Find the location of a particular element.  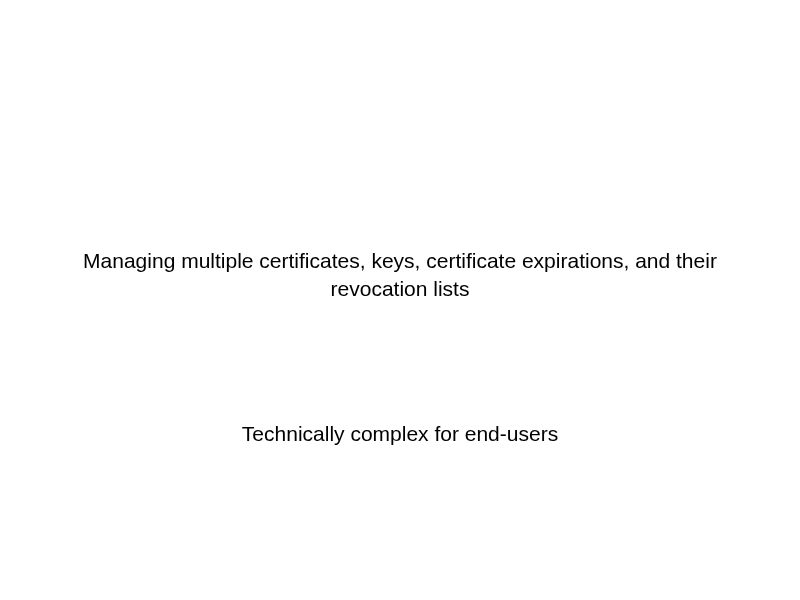

slide-text-line-2: Technically complex for end-users is located at coordinates (400, 434).